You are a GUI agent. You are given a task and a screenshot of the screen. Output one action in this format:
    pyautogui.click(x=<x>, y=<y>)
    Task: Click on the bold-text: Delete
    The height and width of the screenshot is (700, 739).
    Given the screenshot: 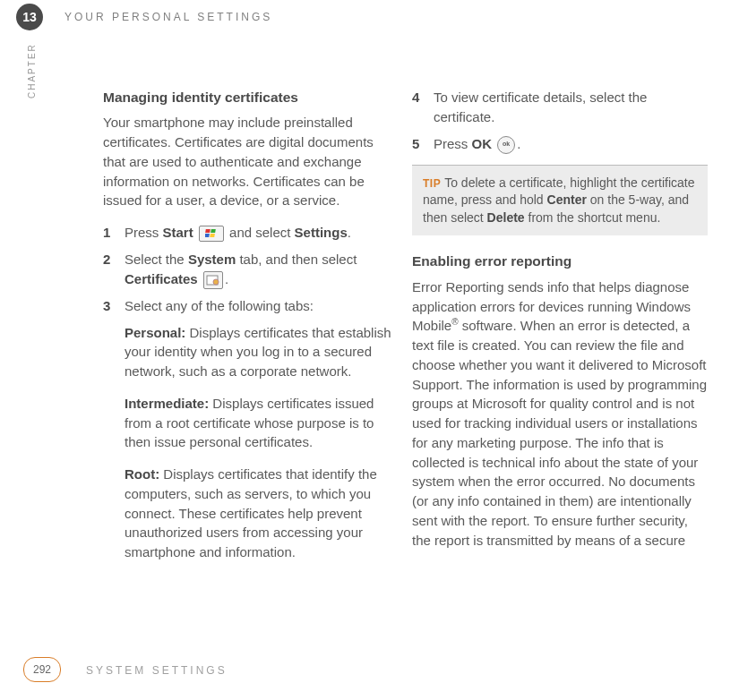 What is the action you would take?
    pyautogui.click(x=506, y=218)
    